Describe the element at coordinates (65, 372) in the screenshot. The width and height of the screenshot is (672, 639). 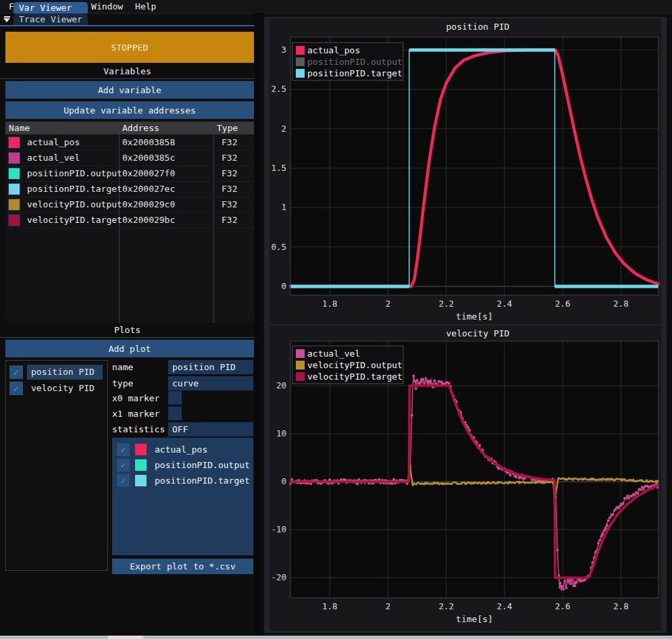
I see `plot-name: position PID` at that location.